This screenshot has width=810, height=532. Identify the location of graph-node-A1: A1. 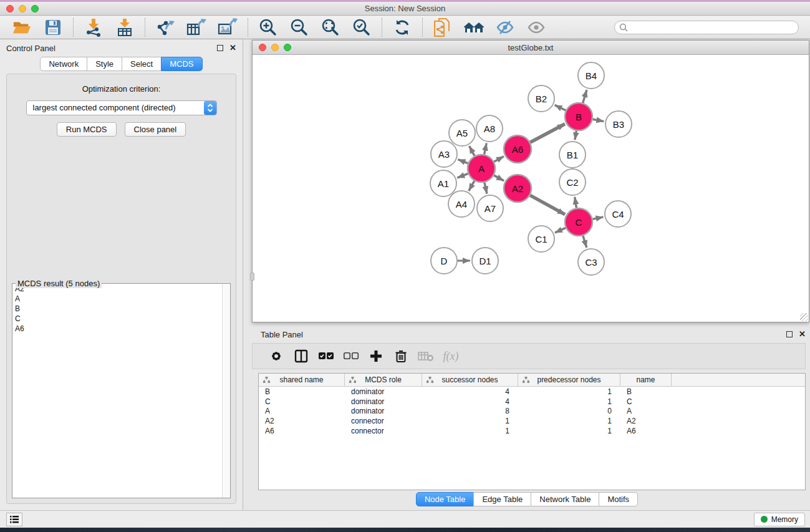
(443, 183).